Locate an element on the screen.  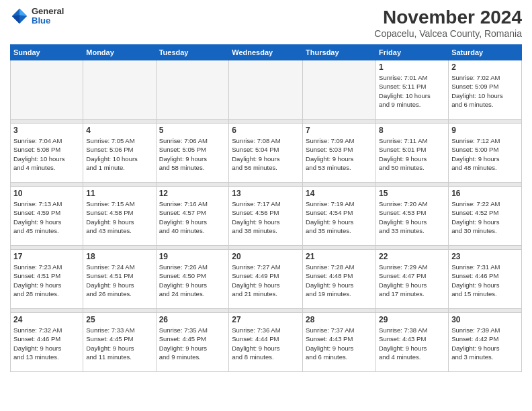
day-number: 16 is located at coordinates (485, 193).